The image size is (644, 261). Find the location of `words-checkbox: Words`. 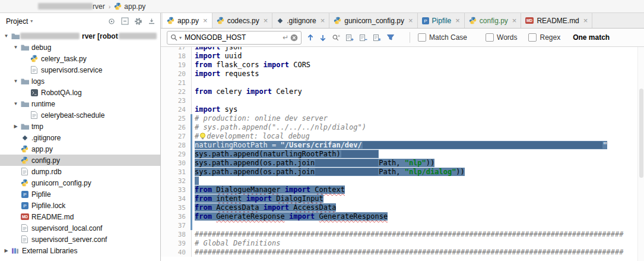

words-checkbox: Words is located at coordinates (501, 37).